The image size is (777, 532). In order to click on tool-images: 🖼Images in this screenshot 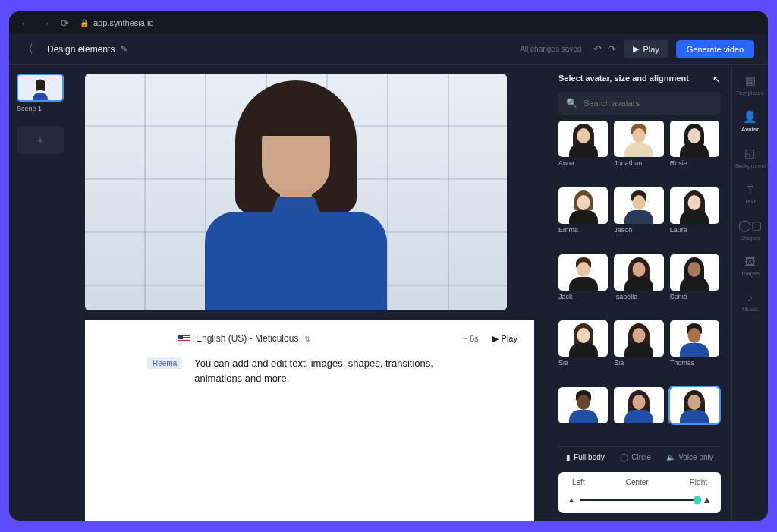, I will do `click(750, 266)`.